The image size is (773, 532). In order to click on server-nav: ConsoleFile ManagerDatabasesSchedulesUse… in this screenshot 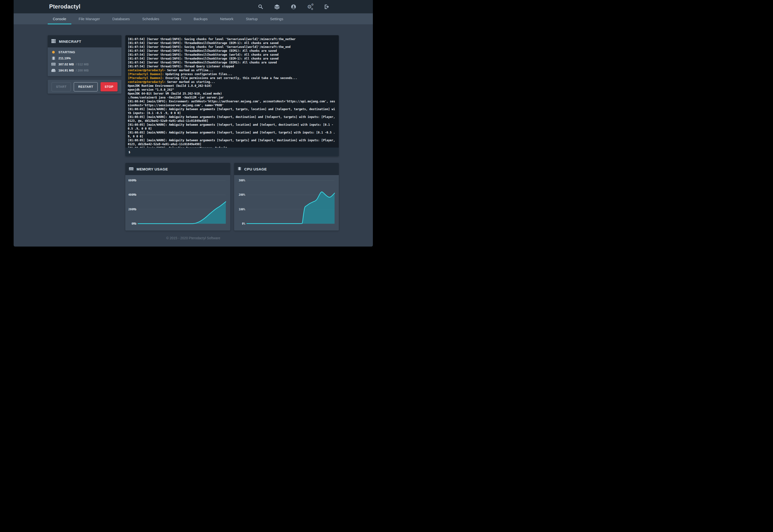, I will do `click(194, 19)`.